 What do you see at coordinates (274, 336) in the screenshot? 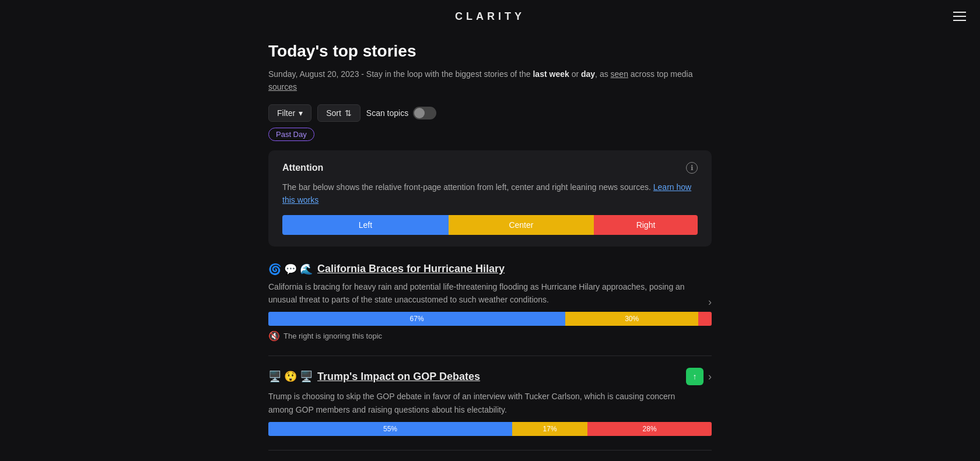
I see `mute-icon: 🔇` at bounding box center [274, 336].